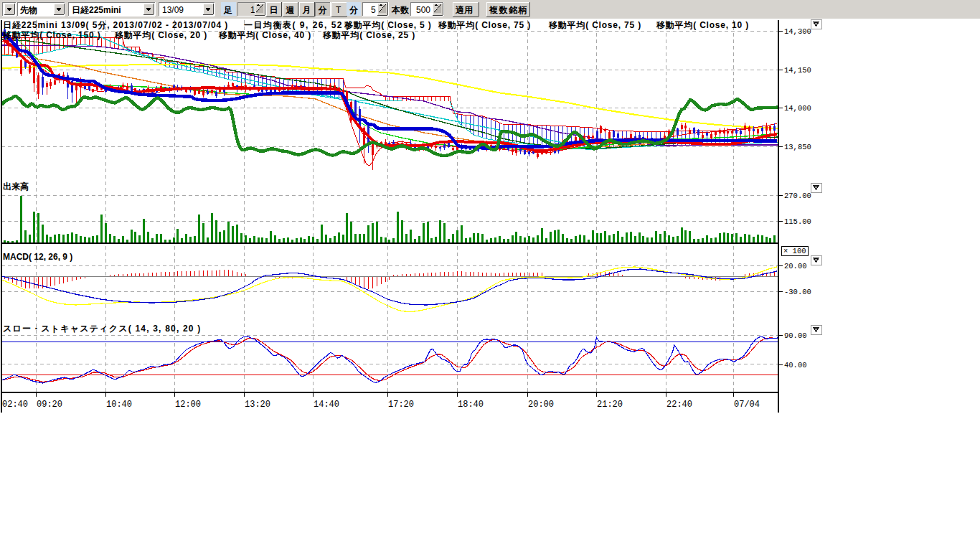 This screenshot has width=980, height=551. What do you see at coordinates (508, 10) in the screenshot?
I see `svg-text: 複数銘柄` at bounding box center [508, 10].